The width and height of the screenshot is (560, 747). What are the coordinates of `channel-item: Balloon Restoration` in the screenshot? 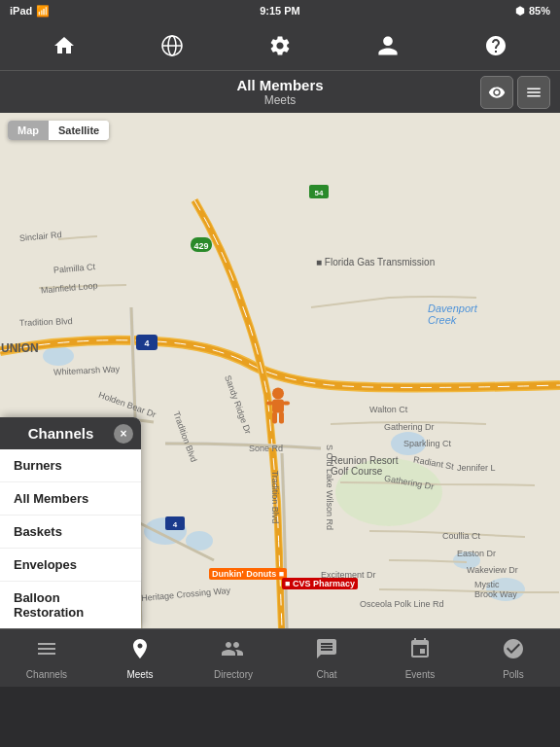 It's located at (70, 605).